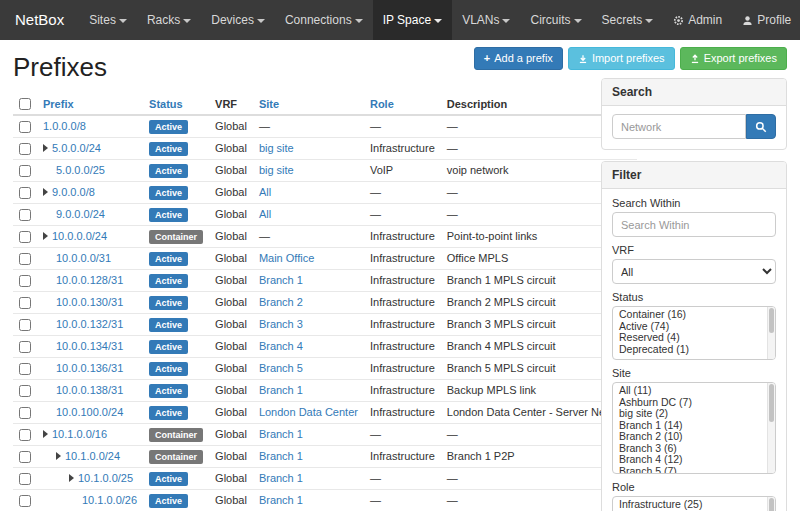  I want to click on nav-item-connections: Connections, so click(324, 20).